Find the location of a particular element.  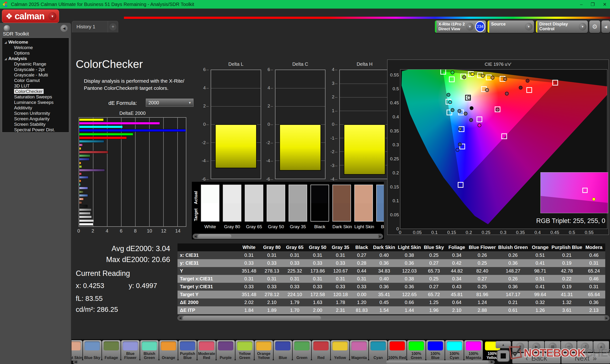

patch-button-purple: Purple is located at coordinates (226, 350).